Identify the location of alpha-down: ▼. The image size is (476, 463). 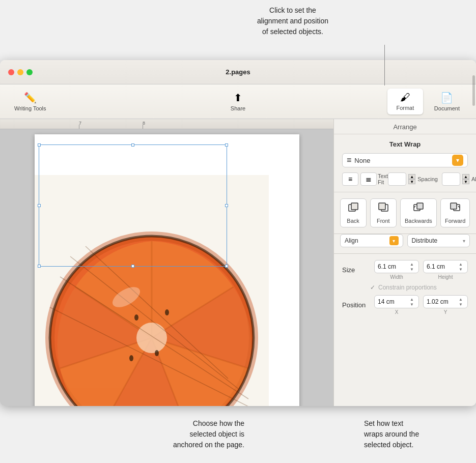
(466, 182).